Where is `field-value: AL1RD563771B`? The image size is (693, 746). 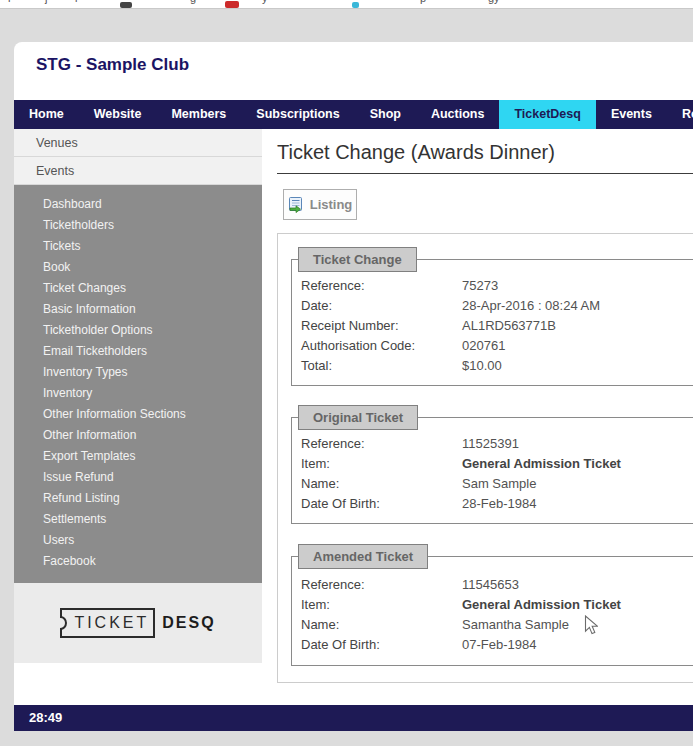 field-value: AL1RD563771B is located at coordinates (509, 326).